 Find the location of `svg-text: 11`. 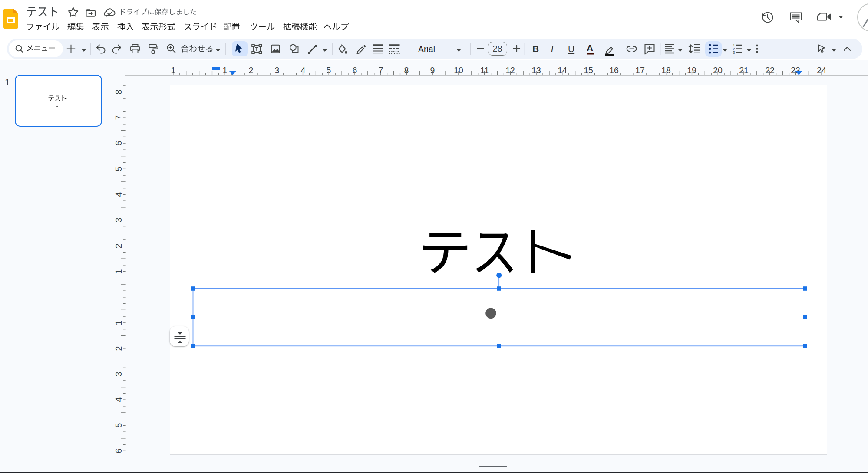

svg-text: 11 is located at coordinates (485, 70).